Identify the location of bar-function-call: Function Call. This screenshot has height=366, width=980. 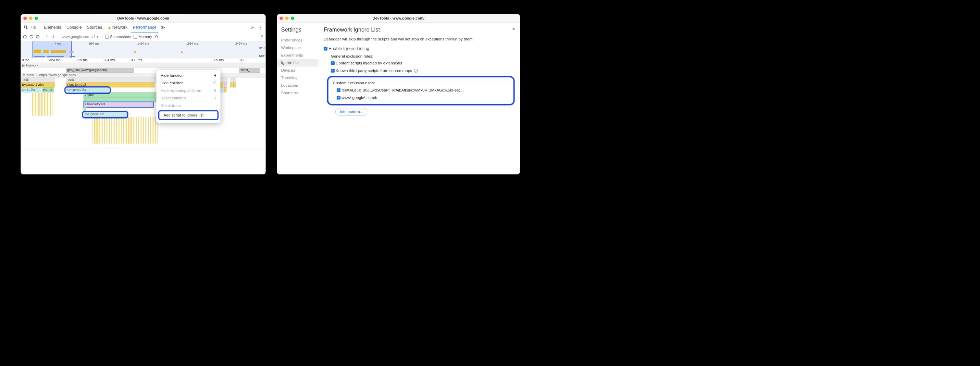
(110, 85).